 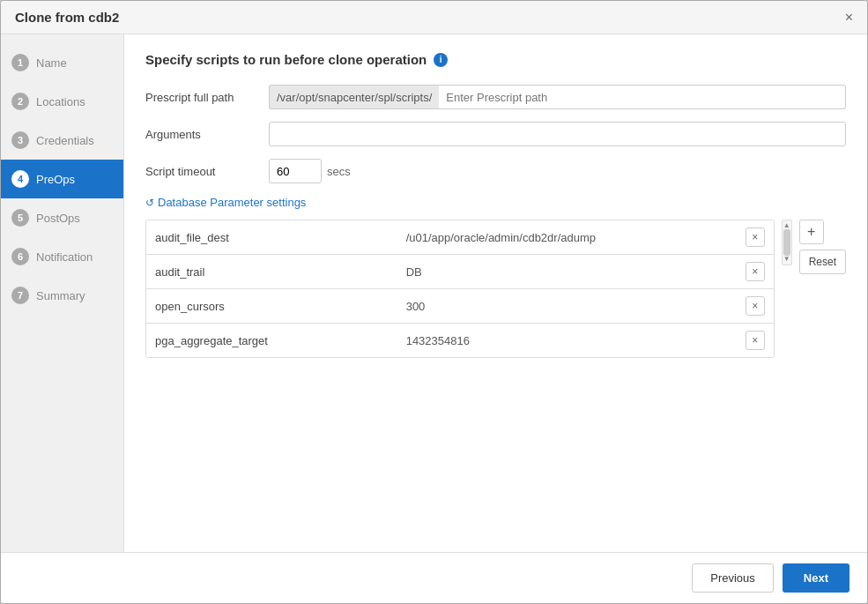 What do you see at coordinates (62, 218) in the screenshot?
I see `sidebar-item-postops: 5 PostOps` at bounding box center [62, 218].